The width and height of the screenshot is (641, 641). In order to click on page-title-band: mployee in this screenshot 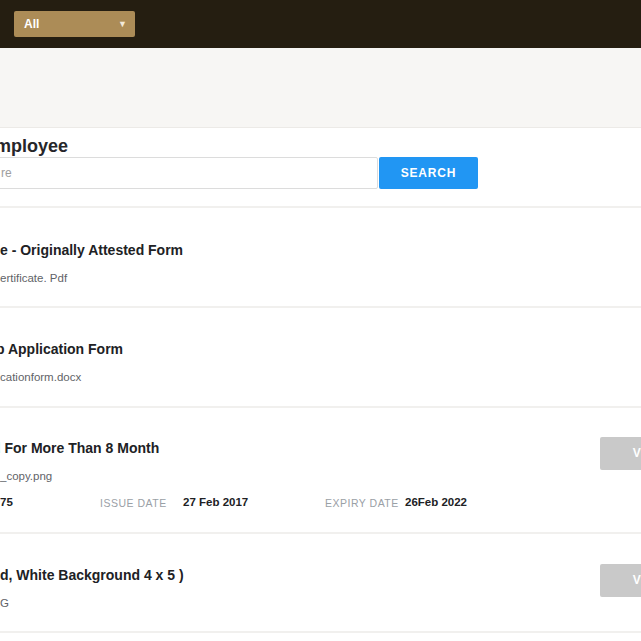, I will do `click(320, 88)`.